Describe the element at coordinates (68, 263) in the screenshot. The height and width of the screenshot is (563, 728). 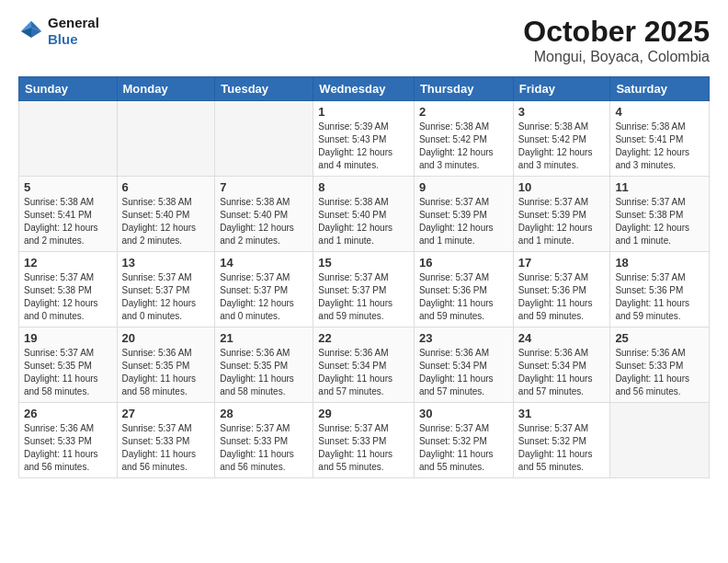
I see `day-number: 12` at that location.